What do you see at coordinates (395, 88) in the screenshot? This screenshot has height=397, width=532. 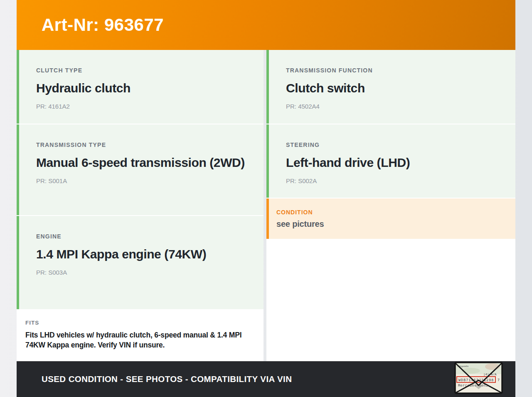 I see `spec-value: Clutch switch` at bounding box center [395, 88].